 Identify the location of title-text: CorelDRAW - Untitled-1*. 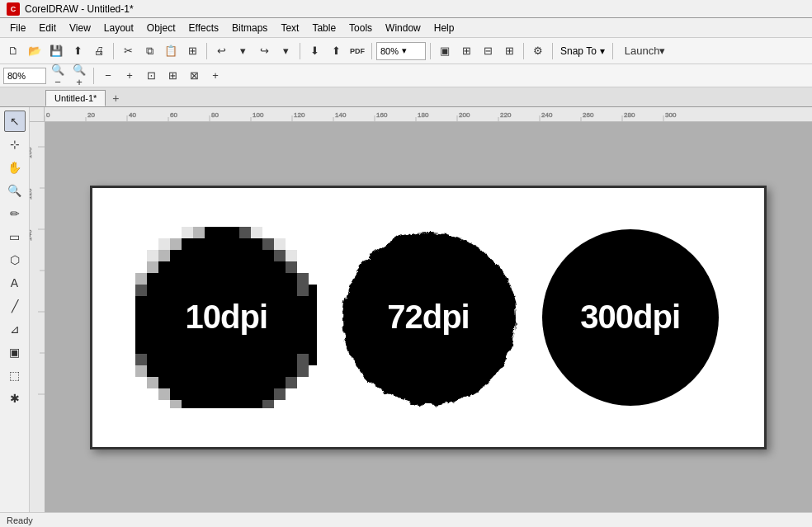
(79, 9).